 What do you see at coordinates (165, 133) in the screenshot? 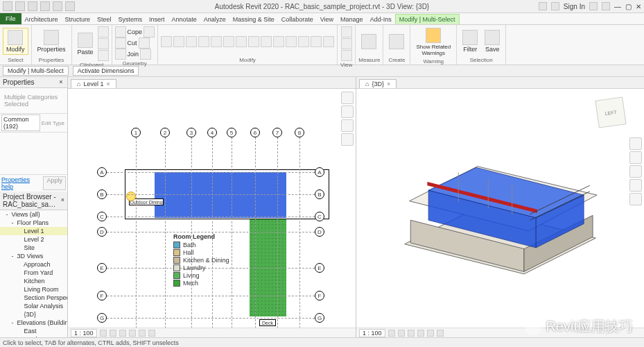
I see `grid-bubble-col: 2` at bounding box center [165, 133].